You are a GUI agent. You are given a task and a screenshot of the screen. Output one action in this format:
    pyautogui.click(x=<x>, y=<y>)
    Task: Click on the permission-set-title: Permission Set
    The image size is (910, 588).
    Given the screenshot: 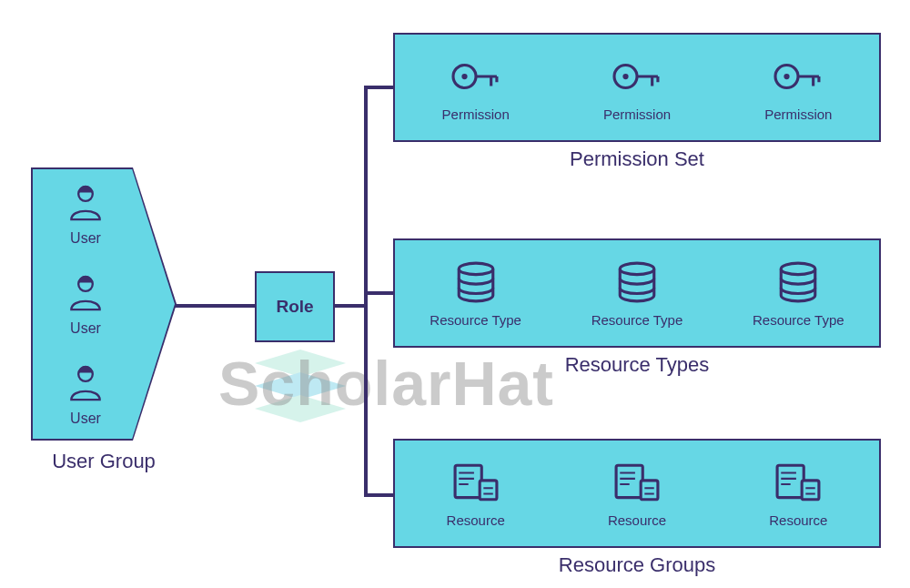 What is the action you would take?
    pyautogui.click(x=637, y=159)
    